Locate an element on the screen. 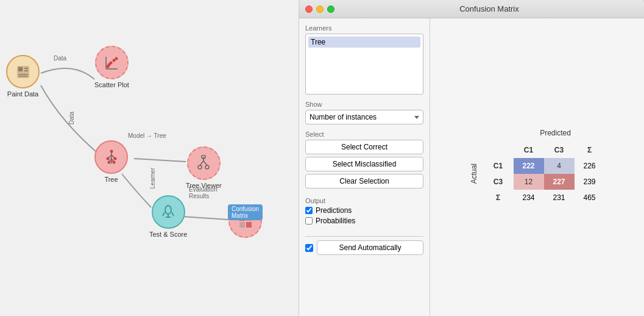  matrix-cell-c1-c1: 222 is located at coordinates (529, 166).